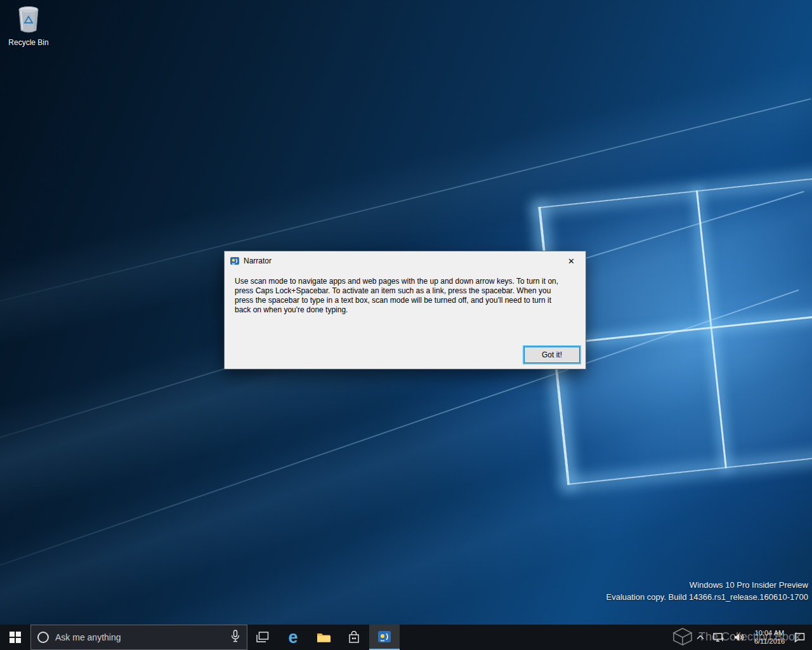 This screenshot has height=650, width=812. Describe the element at coordinates (405, 261) in the screenshot. I see `dialog-titlebar: Narrator ✕` at that location.